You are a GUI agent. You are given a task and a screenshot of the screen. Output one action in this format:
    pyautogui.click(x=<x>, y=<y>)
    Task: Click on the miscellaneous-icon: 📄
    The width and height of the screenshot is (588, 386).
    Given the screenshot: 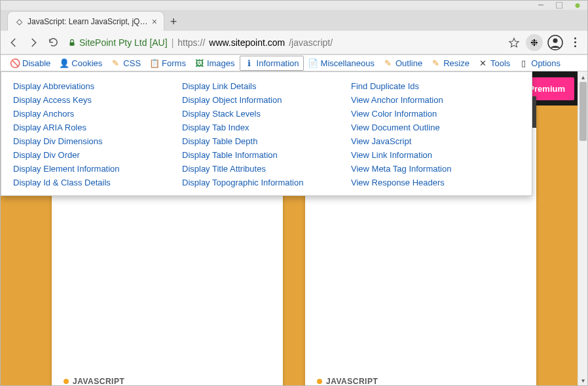 What is the action you would take?
    pyautogui.click(x=313, y=63)
    